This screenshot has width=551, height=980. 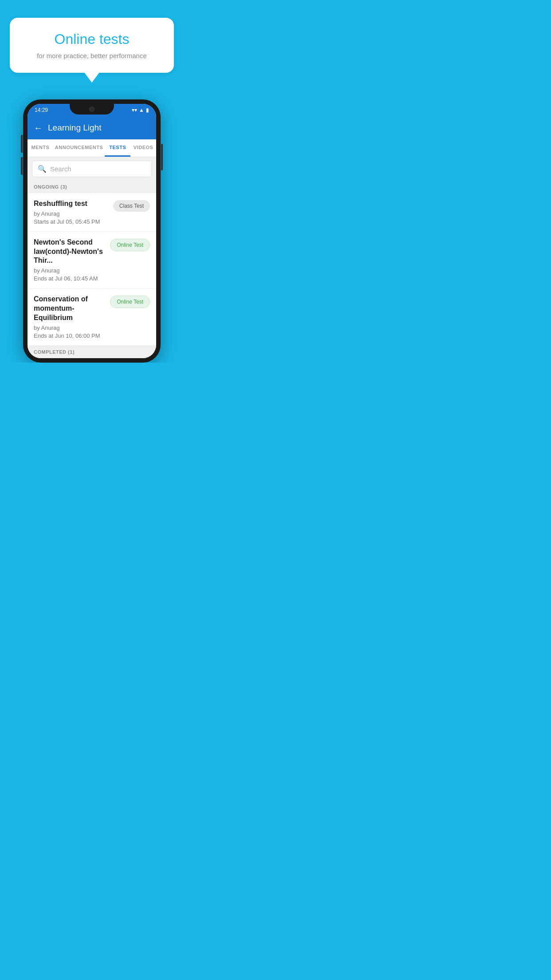 What do you see at coordinates (70, 308) in the screenshot?
I see `test-name: Conservation of momentum-Equilibrium` at bounding box center [70, 308].